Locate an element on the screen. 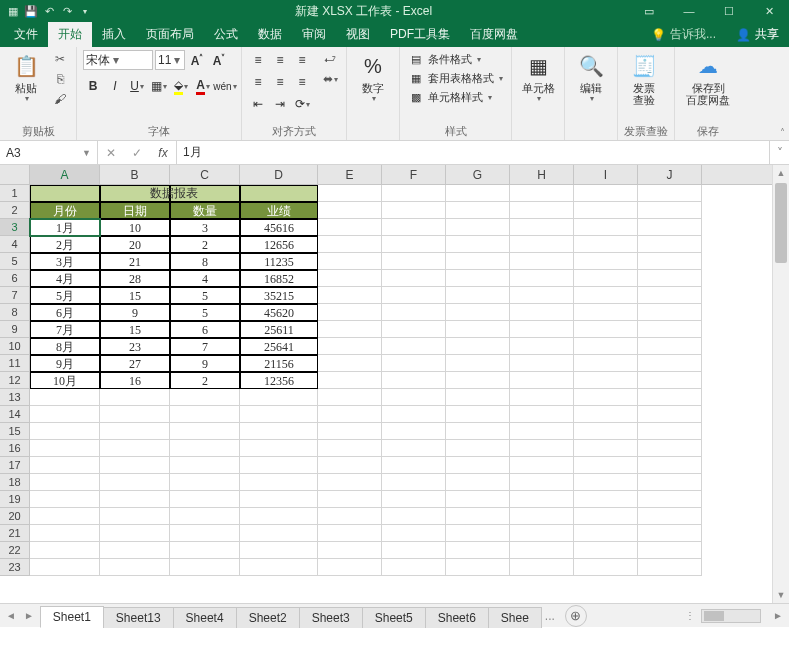  column-header-J: J is located at coordinates (670, 174).